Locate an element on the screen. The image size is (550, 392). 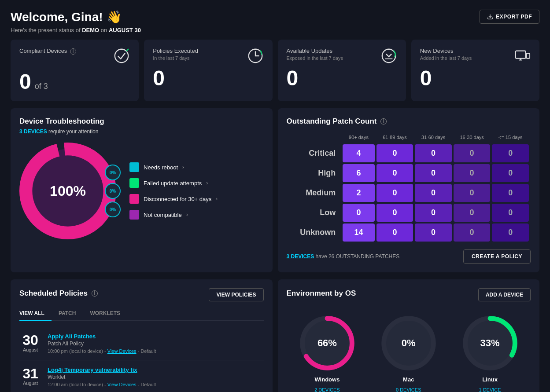
stat-value-policies: 0 is located at coordinates (208, 78).